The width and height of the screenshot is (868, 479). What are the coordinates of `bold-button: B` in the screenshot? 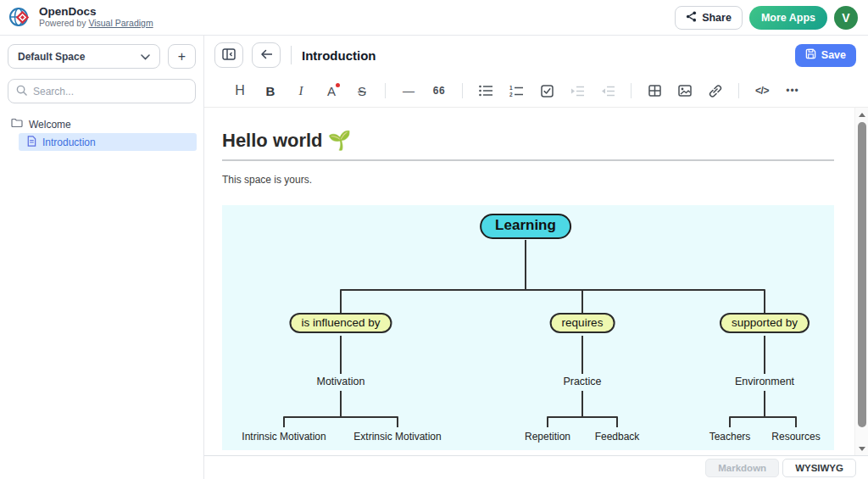 It's located at (270, 91).